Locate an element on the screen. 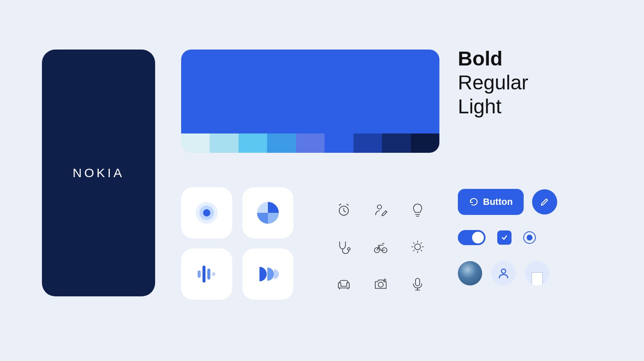  palette-shades is located at coordinates (310, 143).